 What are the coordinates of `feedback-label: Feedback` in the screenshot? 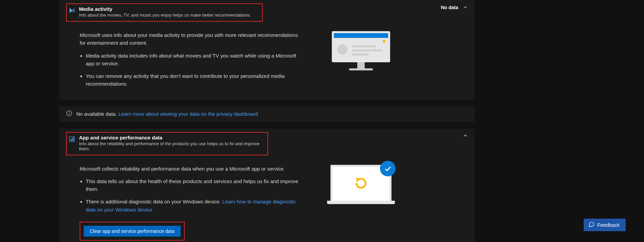 It's located at (608, 225).